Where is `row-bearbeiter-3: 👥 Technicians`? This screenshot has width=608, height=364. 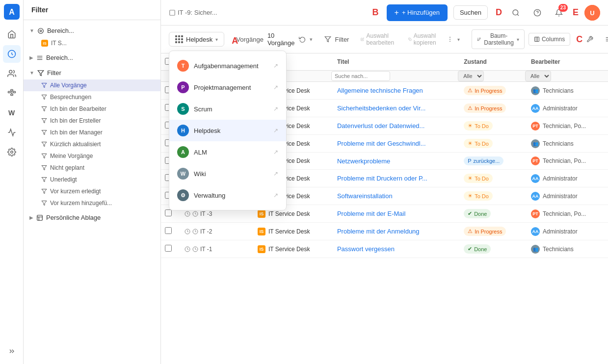
row-bearbeiter-3: 👥 Technicians is located at coordinates (566, 144).